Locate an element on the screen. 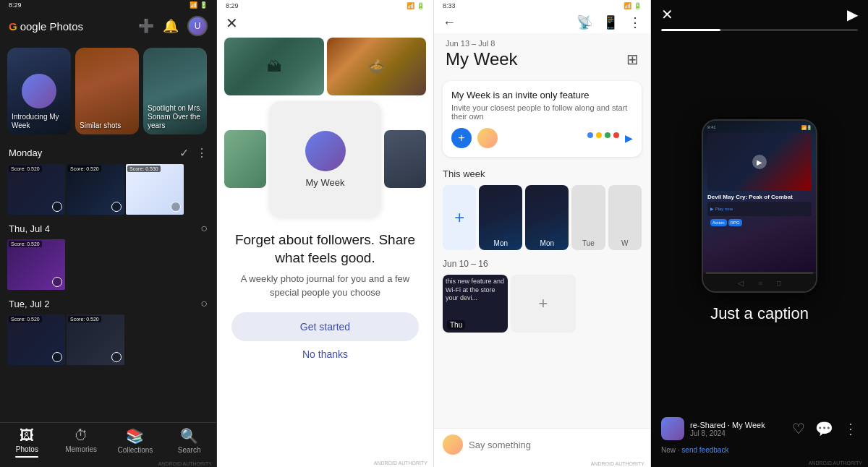  invite-avatar is located at coordinates (488, 138).